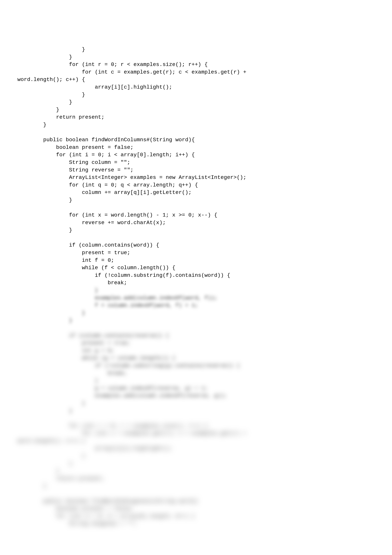 This screenshot has width=392, height=555. Describe the element at coordinates (196, 215) in the screenshot. I see `code-line: for (int x = word.length() - 1; x >= 0; …` at that location.